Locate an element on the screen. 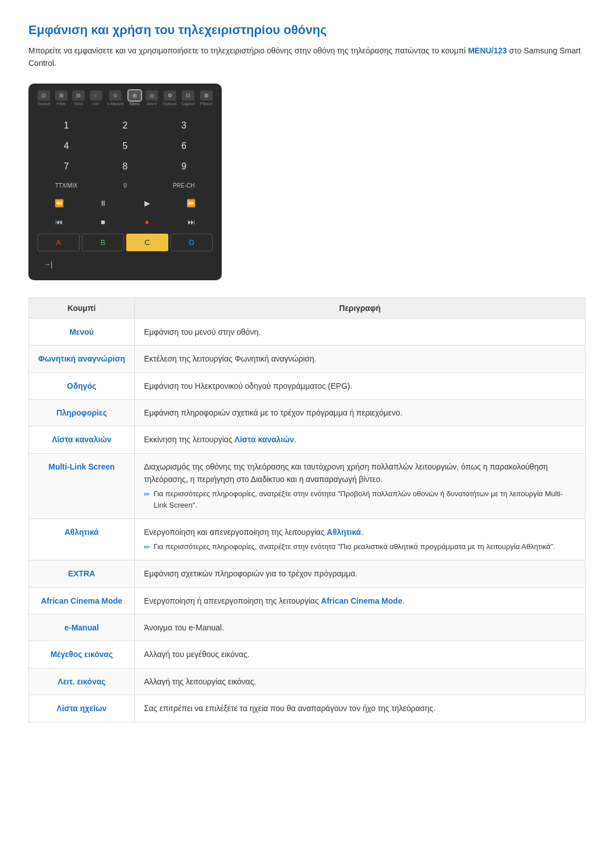 The height and width of the screenshot is (868, 614). intro-paragraph: Μπορείτε να εμφανίσετε και να χρησιμοποι… is located at coordinates (307, 57).